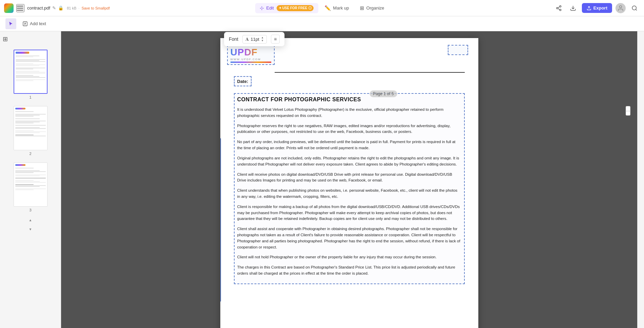  Describe the element at coordinates (243, 82) in the screenshot. I see `date-label: Date:` at that location.